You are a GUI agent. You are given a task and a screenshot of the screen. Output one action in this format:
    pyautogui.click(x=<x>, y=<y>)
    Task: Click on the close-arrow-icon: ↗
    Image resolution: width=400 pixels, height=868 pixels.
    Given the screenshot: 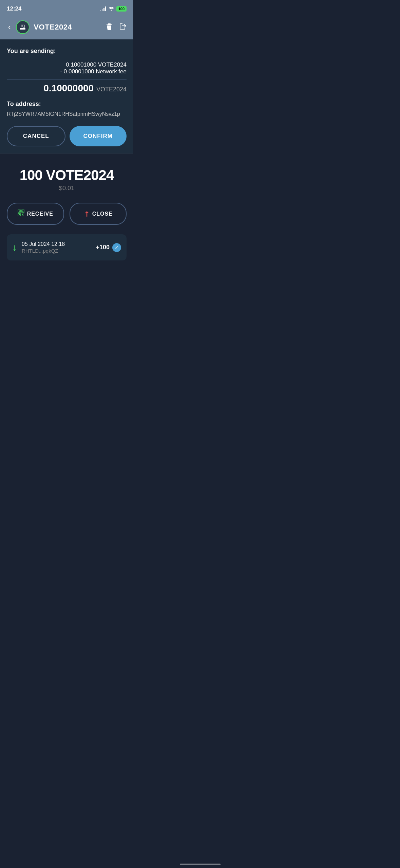 What is the action you would take?
    pyautogui.click(x=87, y=214)
    